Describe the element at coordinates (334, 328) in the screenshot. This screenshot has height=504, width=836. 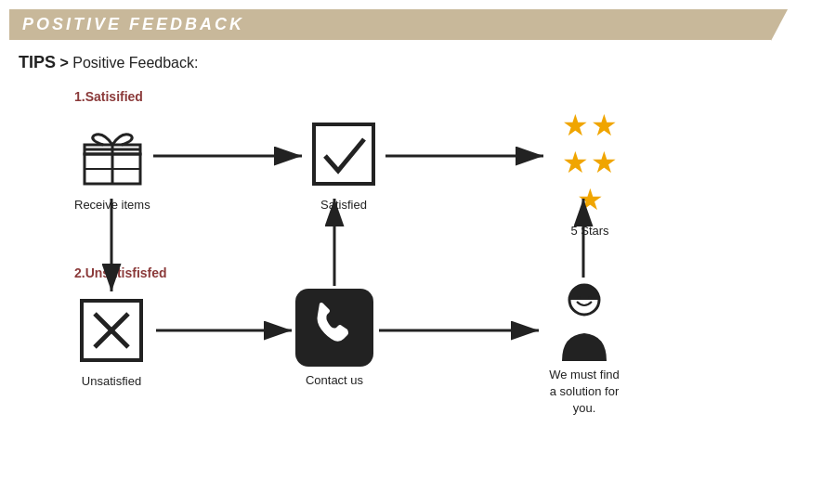
I see `phone-icon` at that location.